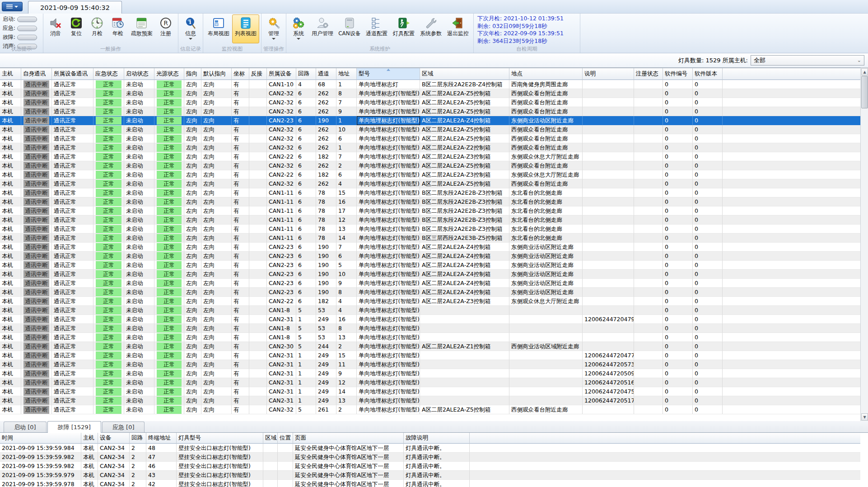 This screenshot has width=868, height=487. Describe the element at coordinates (430, 274) in the screenshot. I see `table-row: 本机通讯中断通讯正常正常未启动正常左向左向有CAN2-23619010单向地埋标…` at that location.